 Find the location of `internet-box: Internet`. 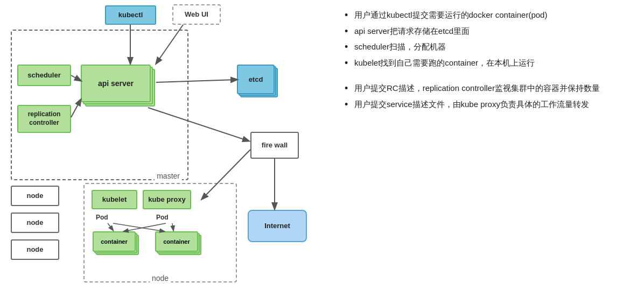

internet-box: Internet is located at coordinates (277, 226).